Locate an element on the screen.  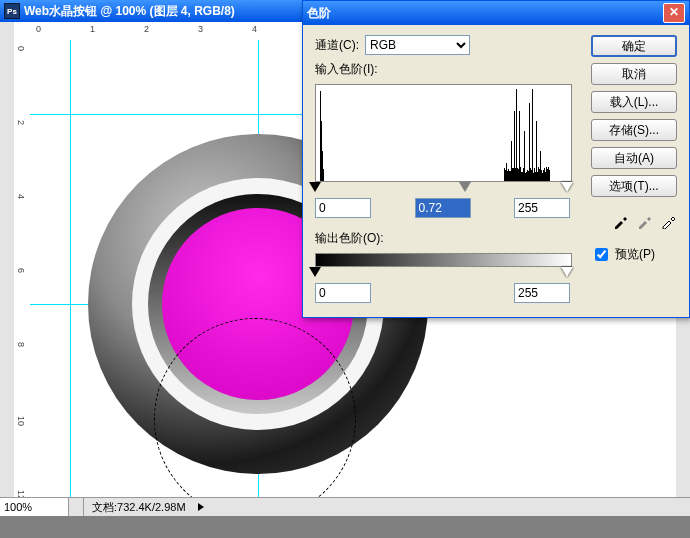
ok-button: 确定 is located at coordinates (634, 46).